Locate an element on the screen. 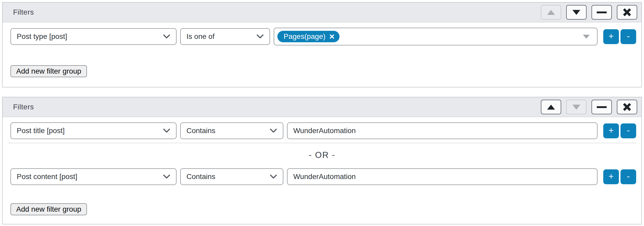 Image resolution: width=644 pixels, height=226 pixels. filter-rule-row: Post type [post] Is one of Pages(page) is located at coordinates (323, 37).